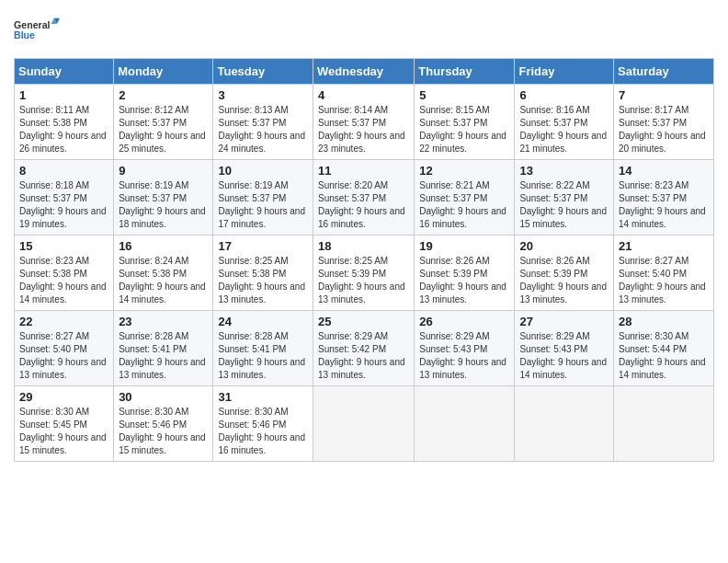 Image resolution: width=728 pixels, height=563 pixels. I want to click on weekday-header-thursday: Thursday, so click(465, 72).